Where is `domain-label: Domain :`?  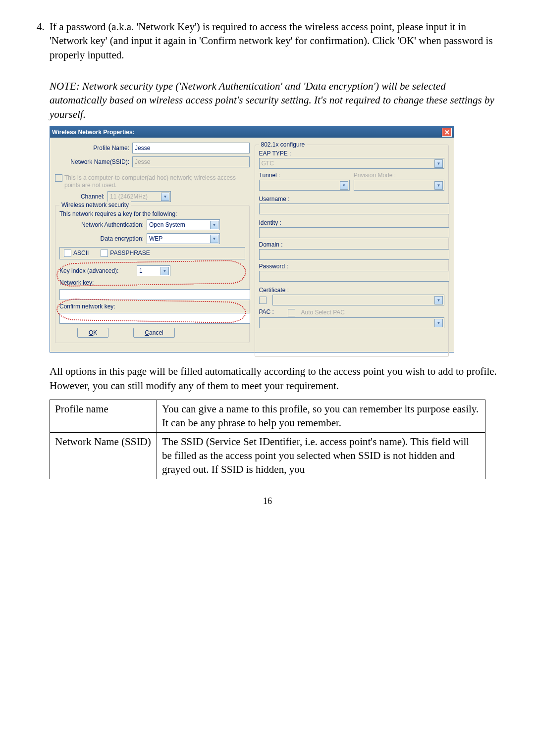 domain-label: Domain : is located at coordinates (352, 245).